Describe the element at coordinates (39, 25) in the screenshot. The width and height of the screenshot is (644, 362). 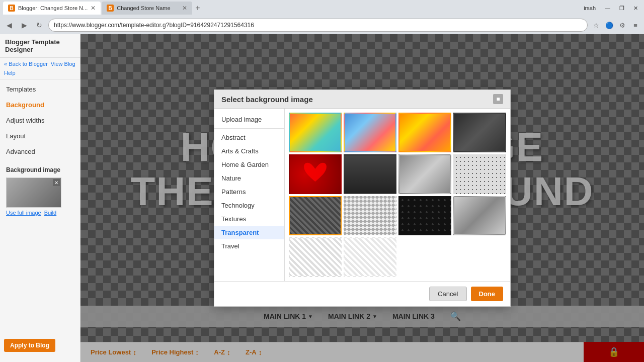
I see `reload-button: ↻` at that location.